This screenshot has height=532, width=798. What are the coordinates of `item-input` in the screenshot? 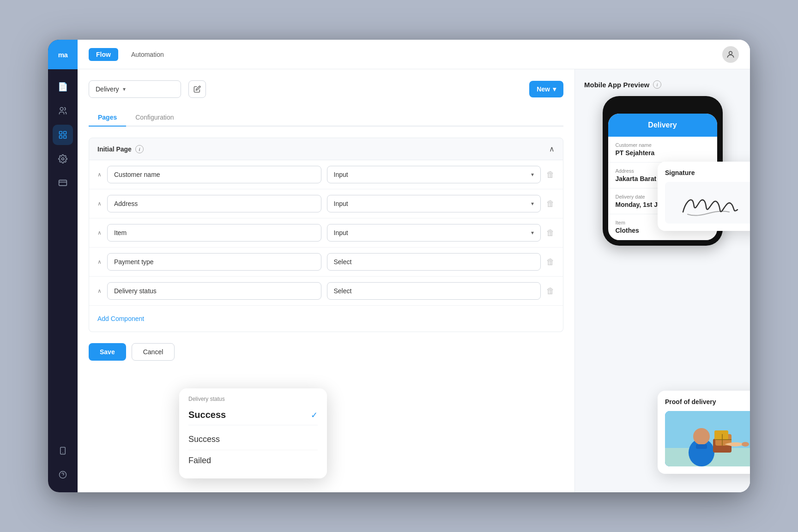 It's located at (214, 233).